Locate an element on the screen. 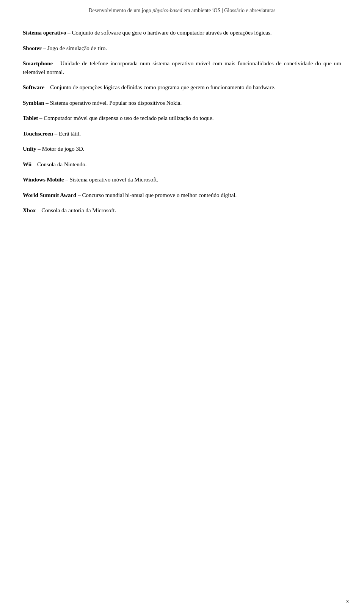  term-smartphone: Smartphone is located at coordinates (38, 63).